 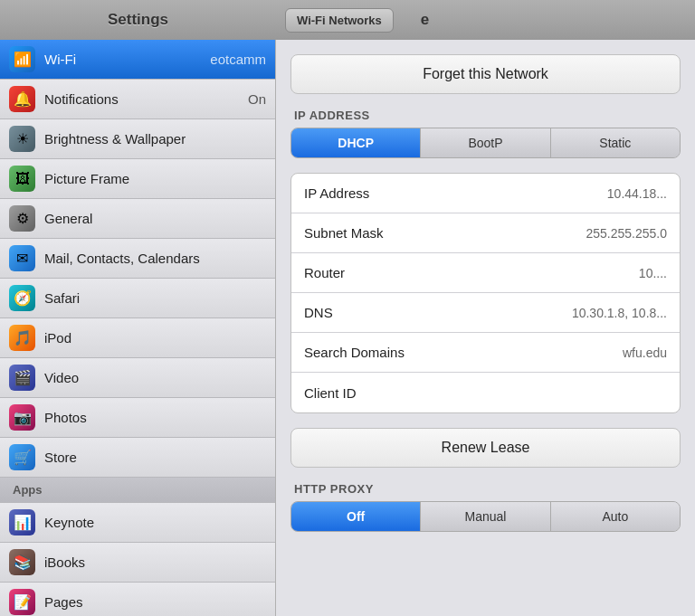 I want to click on proxy-segment-off: Off, so click(x=357, y=516).